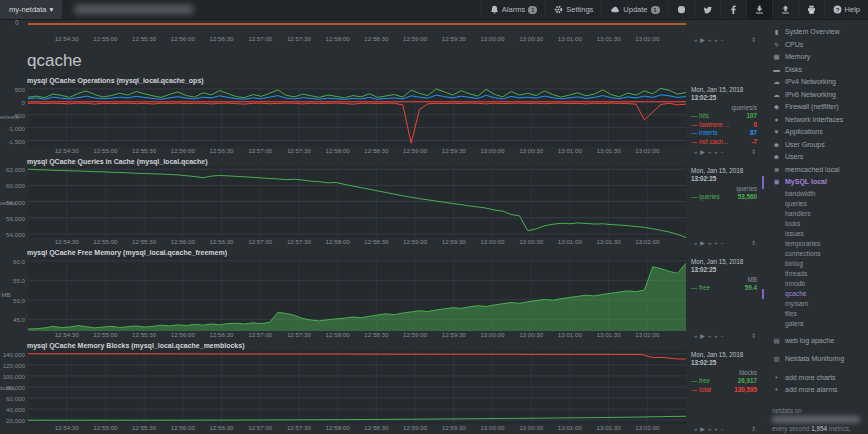 The height and width of the screenshot is (434, 868). Describe the element at coordinates (818, 58) in the screenshot. I see `sidebar-item-memory: ▦Memory` at that location.